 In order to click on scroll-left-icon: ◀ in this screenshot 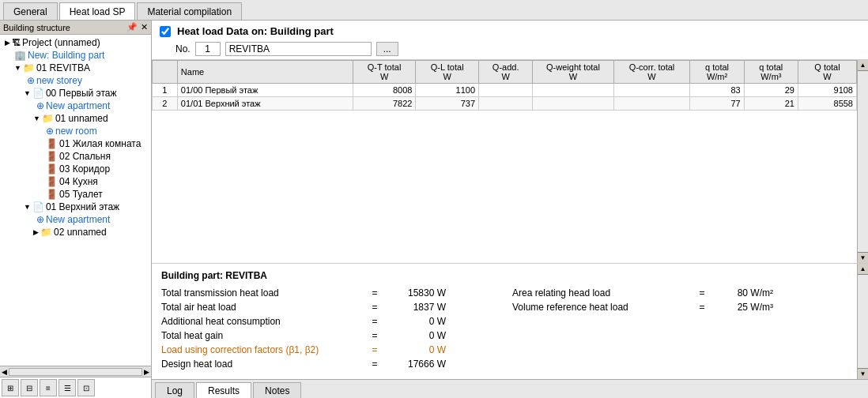, I will do `click(5, 372)`.